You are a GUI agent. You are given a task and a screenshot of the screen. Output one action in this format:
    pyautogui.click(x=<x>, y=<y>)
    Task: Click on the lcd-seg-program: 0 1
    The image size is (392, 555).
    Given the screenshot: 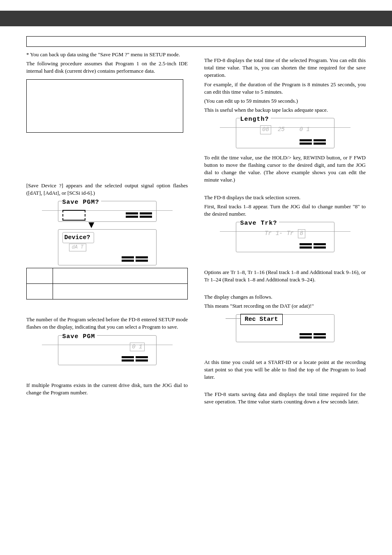 What is the action you would take?
    pyautogui.click(x=137, y=347)
    